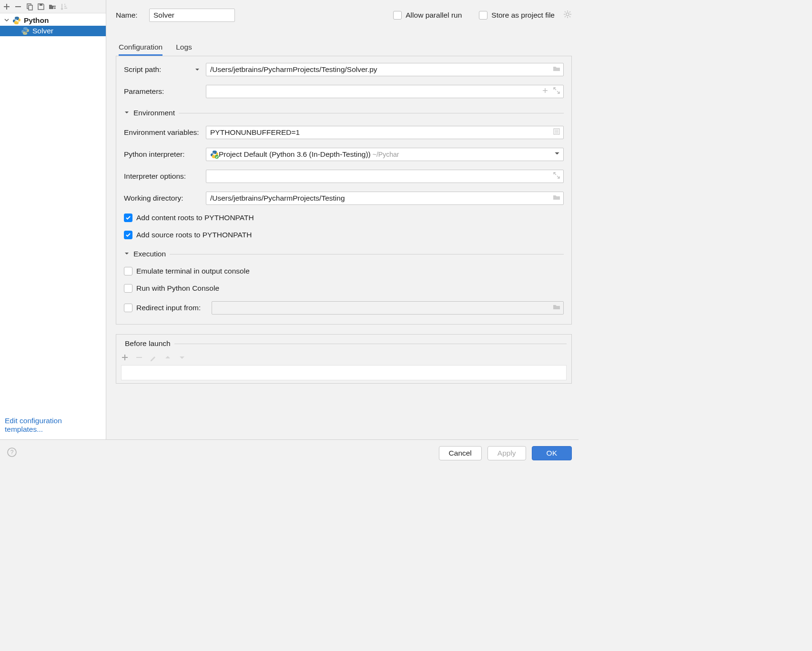 Image resolution: width=812 pixels, height=651 pixels. Describe the element at coordinates (385, 132) in the screenshot. I see `env-vars-input: PYTHONUNBUFFERED=1` at that location.